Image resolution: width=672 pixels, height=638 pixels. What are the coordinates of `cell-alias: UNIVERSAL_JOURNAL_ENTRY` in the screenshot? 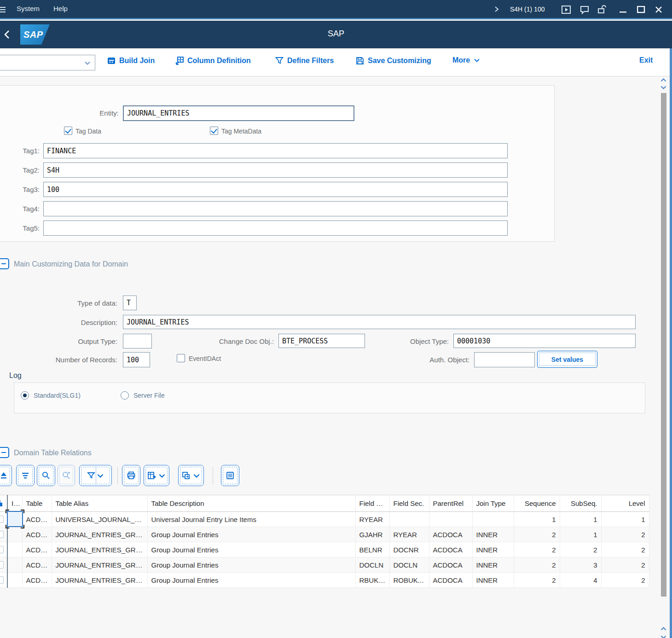 It's located at (99, 519).